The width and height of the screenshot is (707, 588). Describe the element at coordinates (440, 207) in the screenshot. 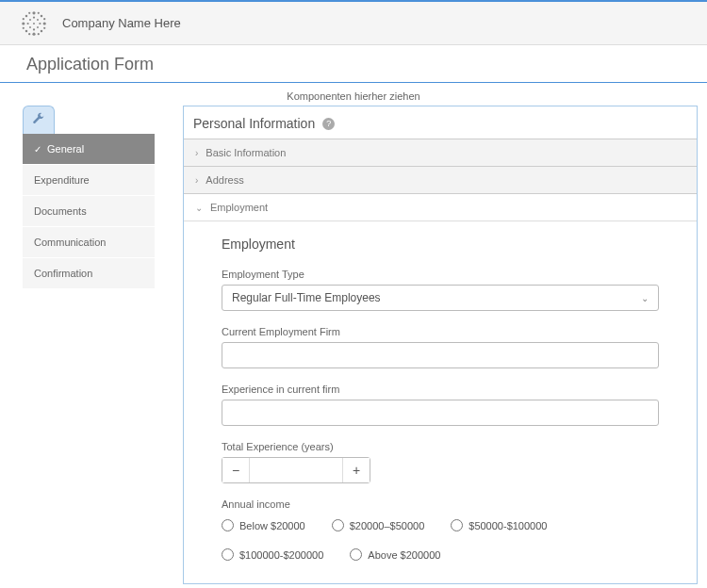

I see `section-employment: ⌄ Employment` at that location.